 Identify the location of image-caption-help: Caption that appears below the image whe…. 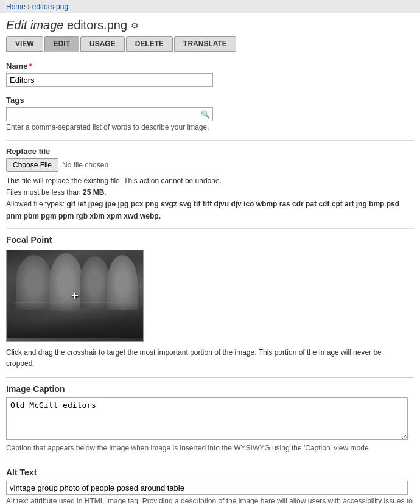
(210, 448).